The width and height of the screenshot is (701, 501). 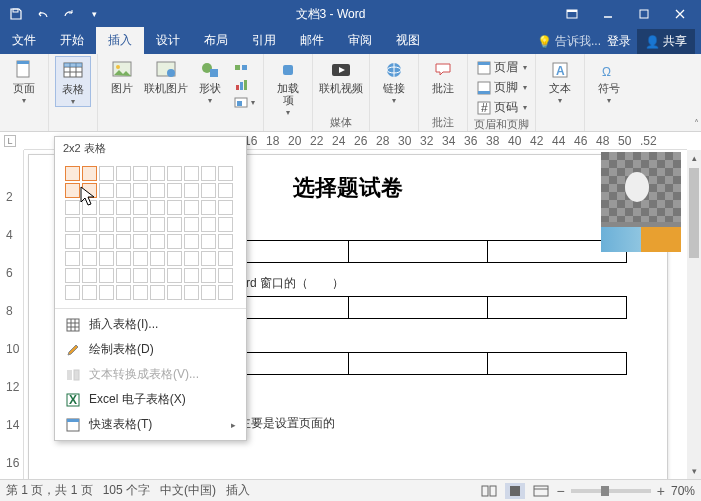 What do you see at coordinates (341, 75) in the screenshot?
I see `online-video-button: 联机视频` at bounding box center [341, 75].